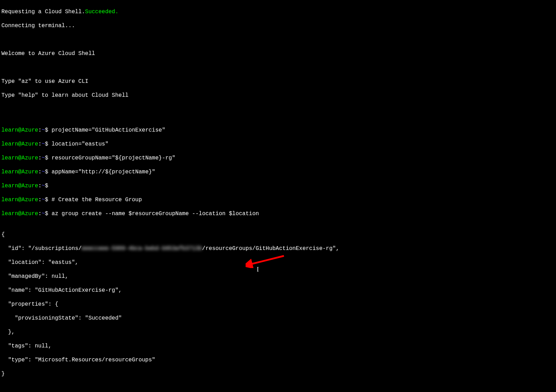 This screenshot has width=556, height=392. What do you see at coordinates (278, 172) in the screenshot?
I see `prompt-line: learn@Azure:~$ appName="http://${project…` at bounding box center [278, 172].